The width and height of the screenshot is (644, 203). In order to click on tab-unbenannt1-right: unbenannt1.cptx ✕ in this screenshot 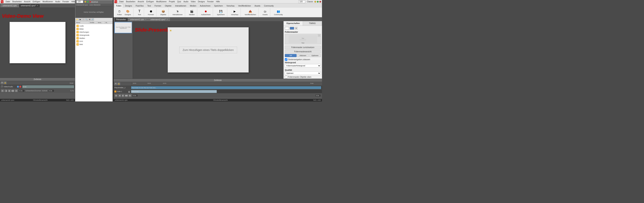, I will do `click(138, 19)`.